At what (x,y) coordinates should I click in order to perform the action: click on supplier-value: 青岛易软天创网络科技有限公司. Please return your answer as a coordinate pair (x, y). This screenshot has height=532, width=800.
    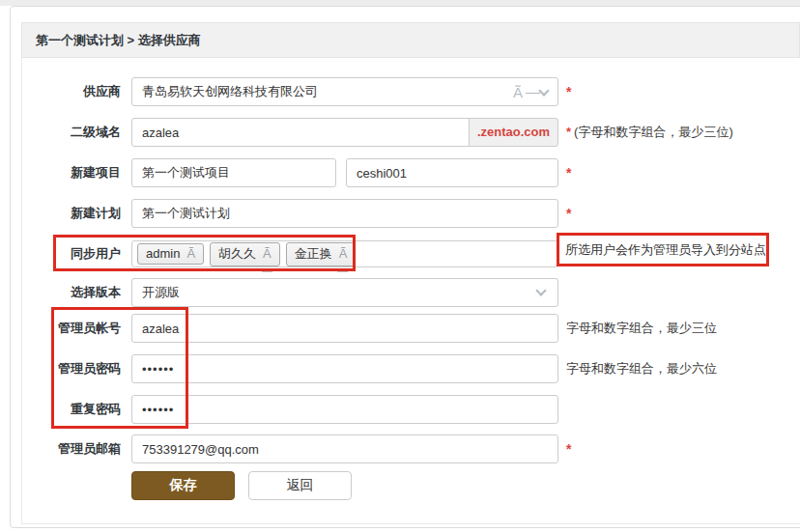
    Looking at the image, I should click on (230, 91).